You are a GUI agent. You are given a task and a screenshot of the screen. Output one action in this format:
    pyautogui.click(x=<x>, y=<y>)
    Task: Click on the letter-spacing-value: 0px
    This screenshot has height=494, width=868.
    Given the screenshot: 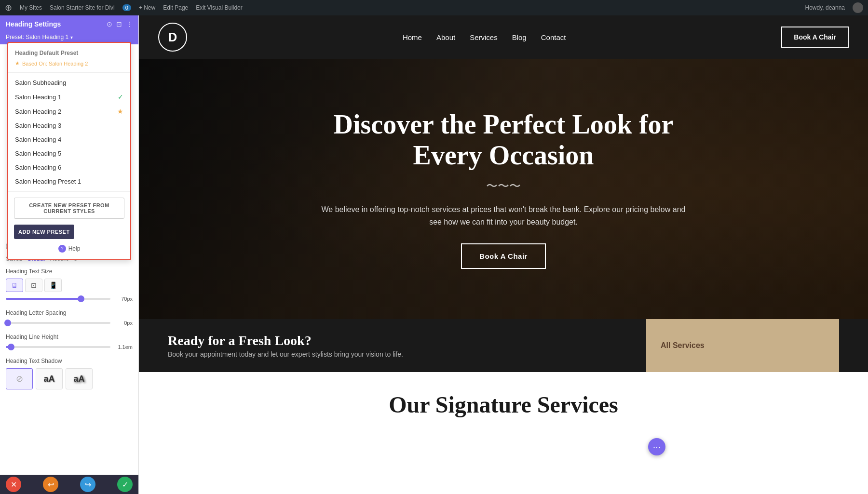 What is the action you would take?
    pyautogui.click(x=123, y=323)
    